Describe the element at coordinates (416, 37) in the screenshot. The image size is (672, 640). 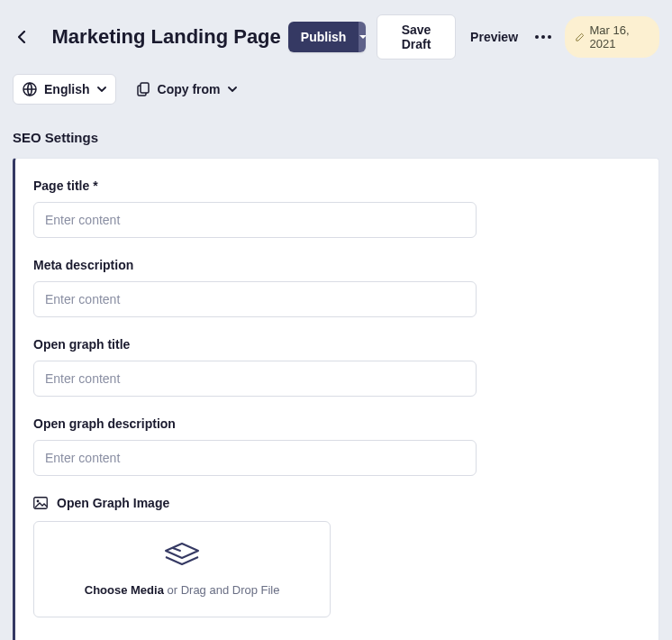
I see `save-draft-button: Save Draft` at that location.